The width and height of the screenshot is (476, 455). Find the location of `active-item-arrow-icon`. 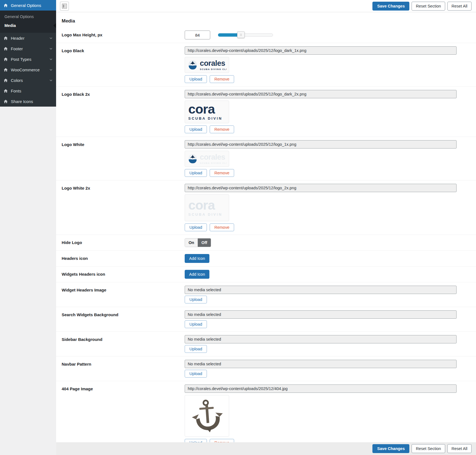

active-item-arrow-icon is located at coordinates (55, 26).